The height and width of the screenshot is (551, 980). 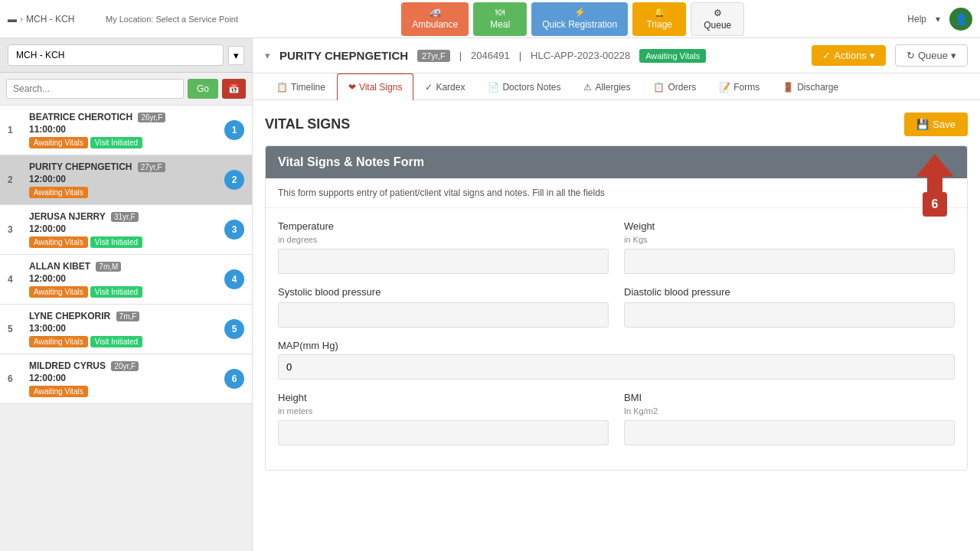 What do you see at coordinates (573, 19) in the screenshot?
I see `nav-buttons: 🚑 Ambulance 🍽 Meal ⚡ Quick Registration …` at bounding box center [573, 19].